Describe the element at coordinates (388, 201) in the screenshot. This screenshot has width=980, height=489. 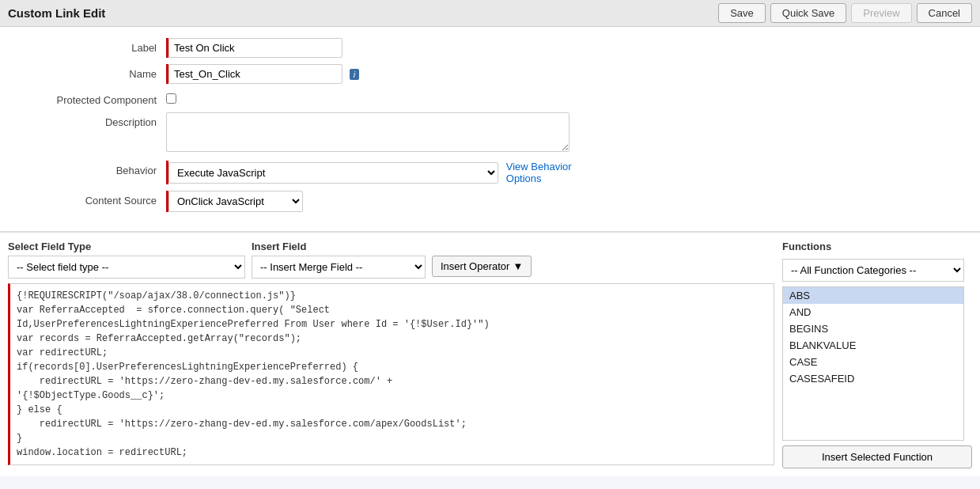
I see `content-source-field-container: OnClick JavaScript URL` at that location.